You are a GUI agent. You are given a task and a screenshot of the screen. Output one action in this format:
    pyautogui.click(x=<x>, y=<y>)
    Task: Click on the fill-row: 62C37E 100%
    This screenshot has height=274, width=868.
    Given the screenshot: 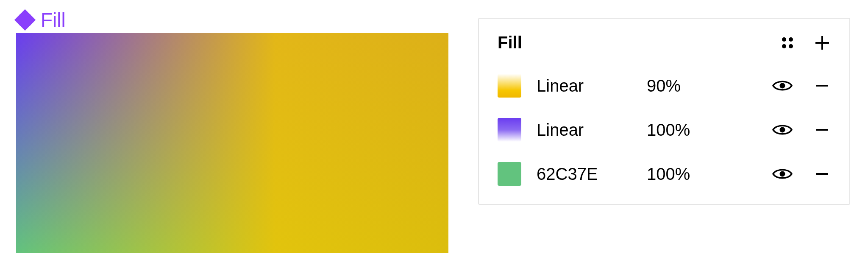 What is the action you would take?
    pyautogui.click(x=664, y=174)
    